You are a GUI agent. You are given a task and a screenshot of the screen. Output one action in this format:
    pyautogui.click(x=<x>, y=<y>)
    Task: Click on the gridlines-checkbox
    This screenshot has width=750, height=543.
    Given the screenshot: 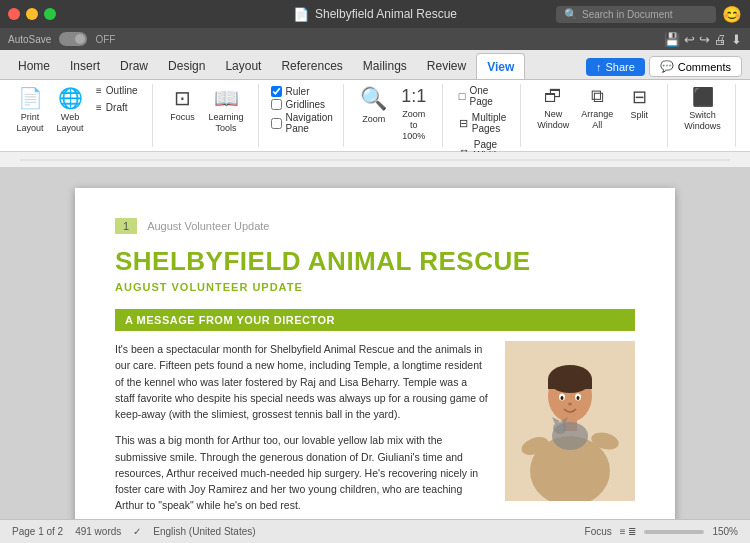 What is the action you would take?
    pyautogui.click(x=276, y=104)
    